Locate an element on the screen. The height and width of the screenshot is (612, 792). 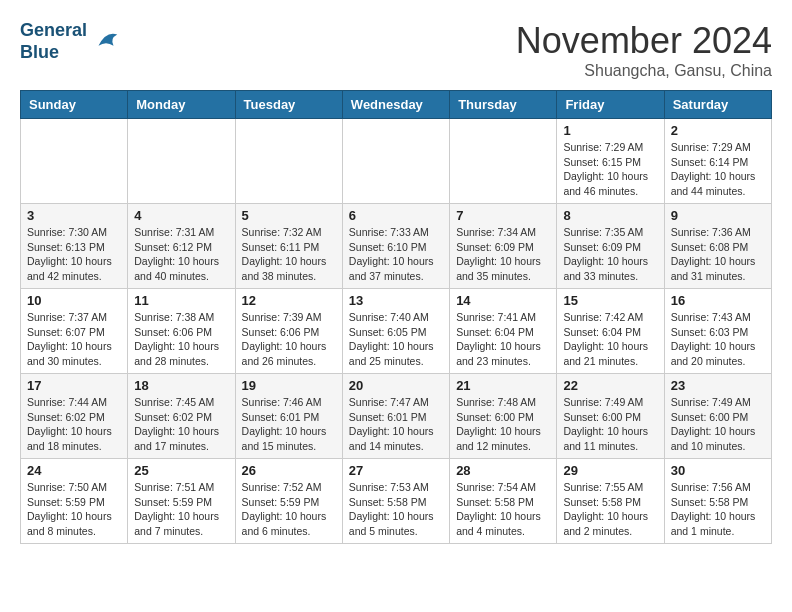
day-info: Sunrise: 7:29 AM Sunset: 6:15 PM Dayligh… is located at coordinates (610, 170).